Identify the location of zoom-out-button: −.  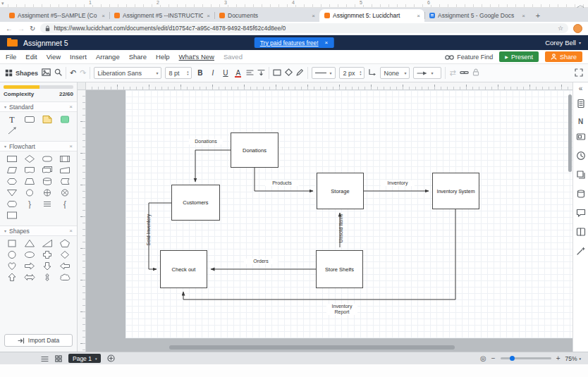
(494, 358).